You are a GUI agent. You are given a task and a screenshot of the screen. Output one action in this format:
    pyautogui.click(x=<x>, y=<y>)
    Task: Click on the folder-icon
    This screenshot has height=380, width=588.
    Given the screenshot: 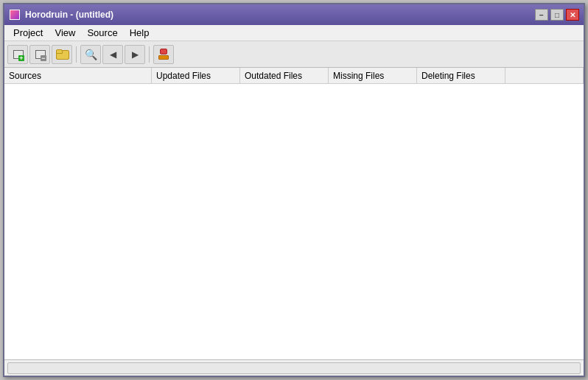 What is the action you would take?
    pyautogui.click(x=62, y=54)
    